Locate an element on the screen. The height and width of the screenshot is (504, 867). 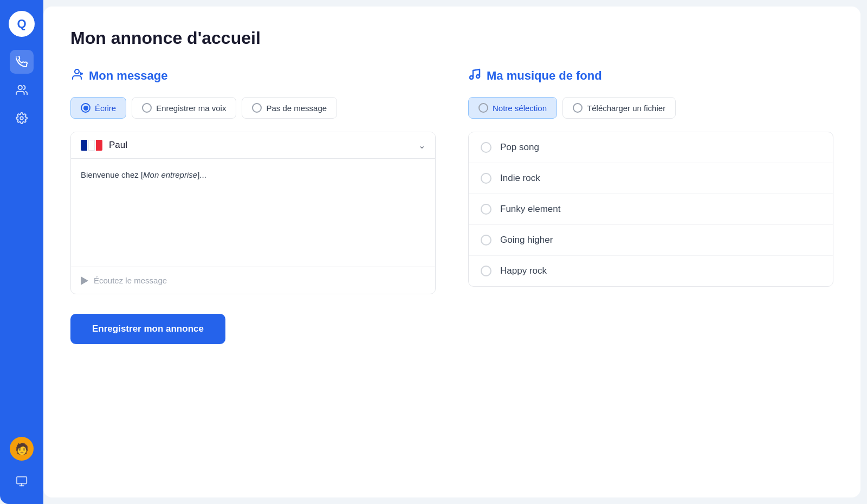
tab-ecrire: Écrire is located at coordinates (99, 108).